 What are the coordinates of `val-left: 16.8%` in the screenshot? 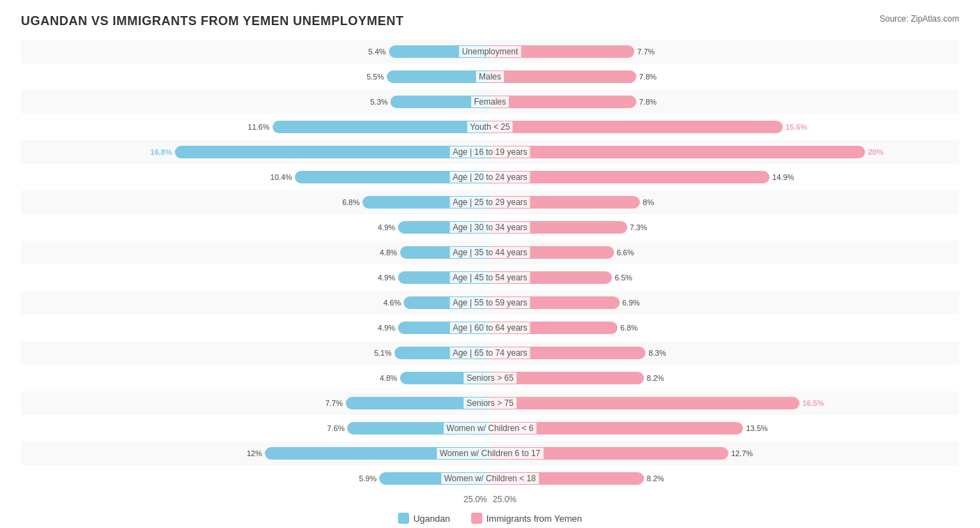 It's located at (162, 152).